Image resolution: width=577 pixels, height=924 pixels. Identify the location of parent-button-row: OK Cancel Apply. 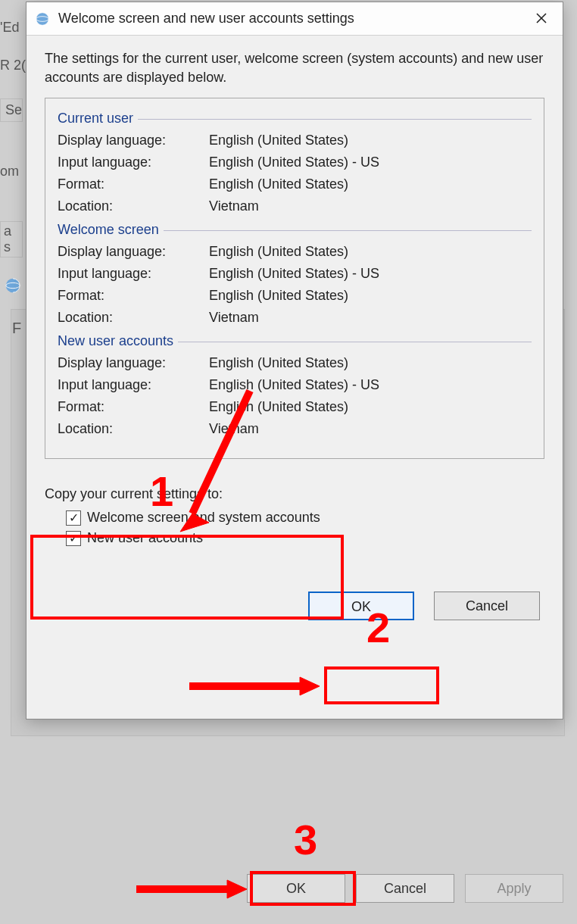
(405, 888).